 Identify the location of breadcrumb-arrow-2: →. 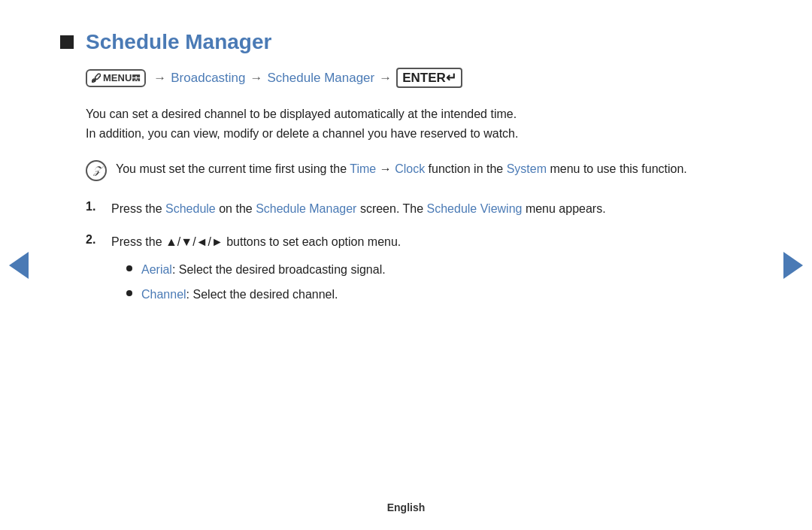
(257, 78).